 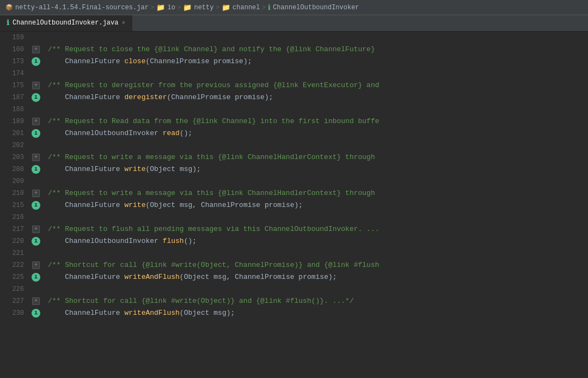 What do you see at coordinates (14, 157) in the screenshot?
I see `line-number: 203` at bounding box center [14, 157].